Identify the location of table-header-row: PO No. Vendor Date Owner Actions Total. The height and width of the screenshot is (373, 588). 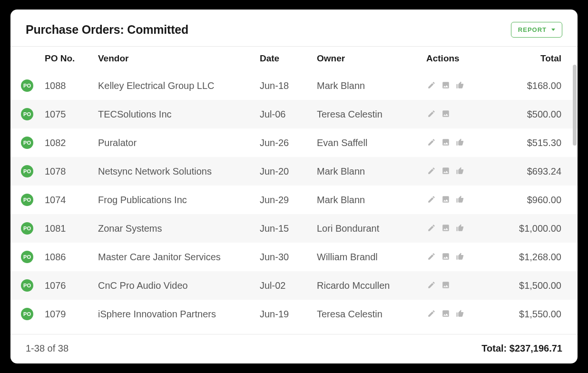
(294, 59).